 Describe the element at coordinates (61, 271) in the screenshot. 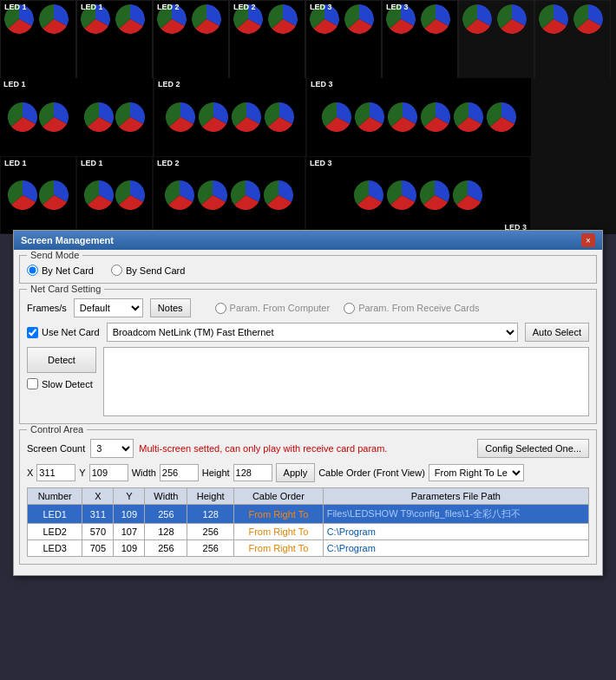

I see `by-net-card-radio: By Net Card` at that location.